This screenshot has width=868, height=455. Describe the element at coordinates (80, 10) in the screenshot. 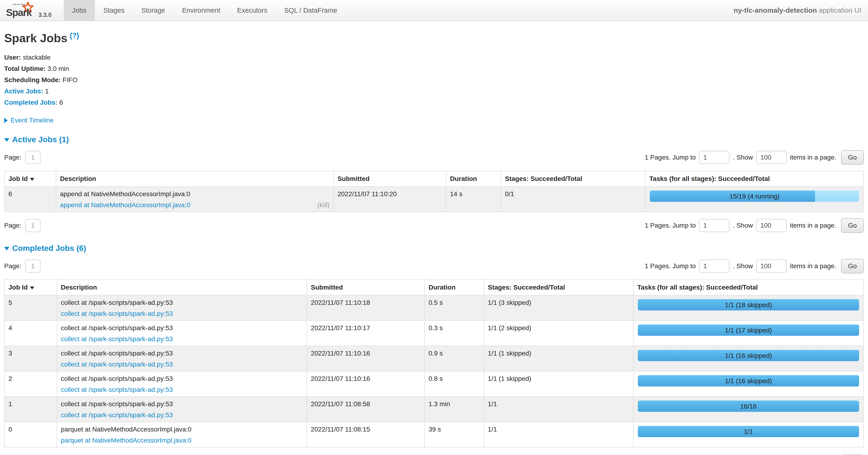

I see `tab-jobs: Jobs` at that location.